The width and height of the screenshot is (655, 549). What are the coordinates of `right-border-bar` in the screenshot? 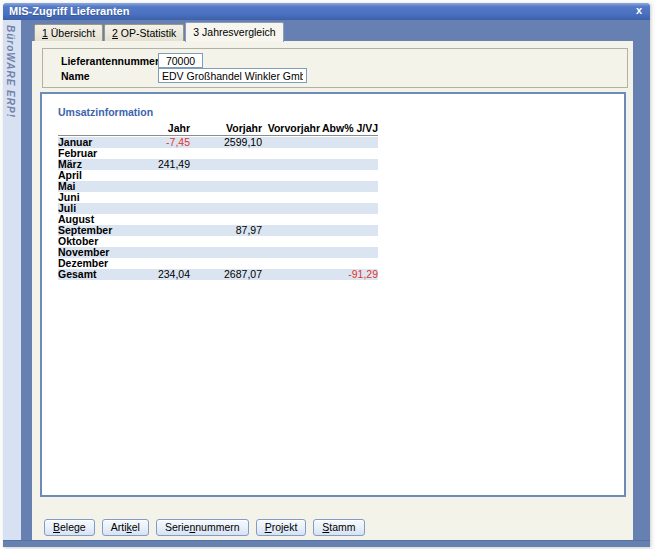 It's located at (642, 280).